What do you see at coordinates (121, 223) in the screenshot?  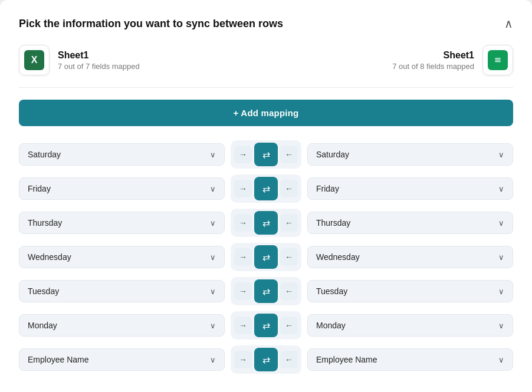 I see `left-field-select-2: Thursday ∨` at bounding box center [121, 223].